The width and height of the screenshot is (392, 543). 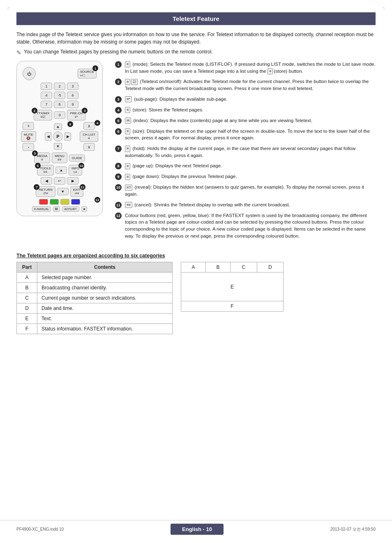 What do you see at coordinates (97, 123) in the screenshot?
I see `badge-4: 4` at bounding box center [97, 123].